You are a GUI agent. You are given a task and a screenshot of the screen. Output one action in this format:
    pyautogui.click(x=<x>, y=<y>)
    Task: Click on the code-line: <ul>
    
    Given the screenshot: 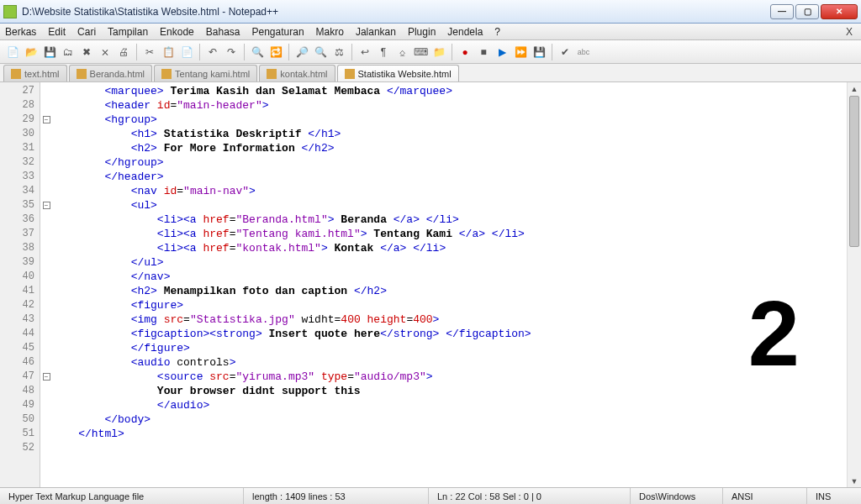 What is the action you would take?
    pyautogui.click(x=449, y=205)
    